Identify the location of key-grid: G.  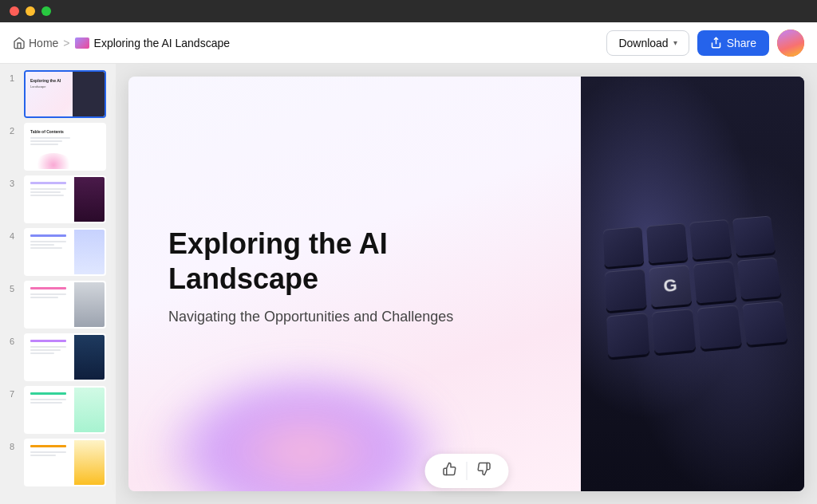
(696, 287).